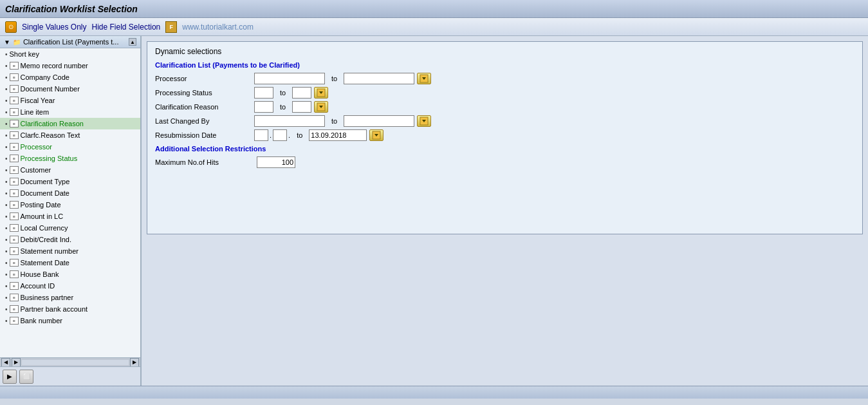 The image size is (868, 405). Describe the element at coordinates (50, 135) in the screenshot. I see `tree-item-label: Clarfc.Reason Text` at that location.